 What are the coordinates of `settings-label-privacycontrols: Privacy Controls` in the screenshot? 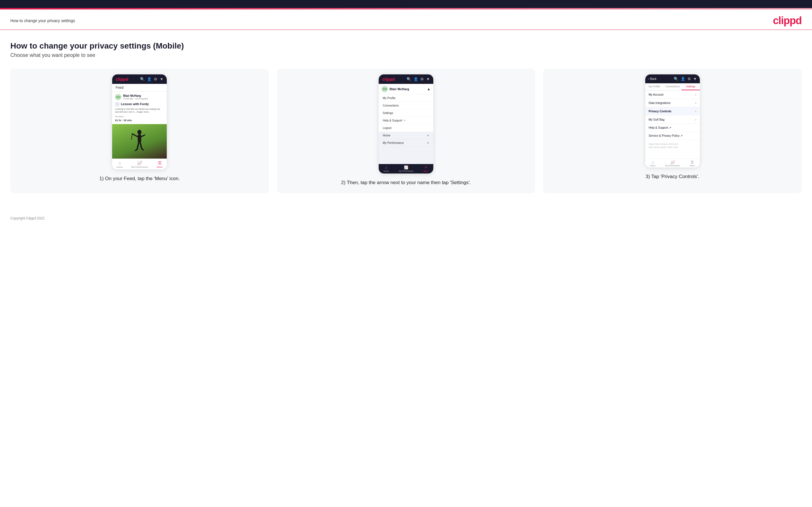 It's located at (660, 111).